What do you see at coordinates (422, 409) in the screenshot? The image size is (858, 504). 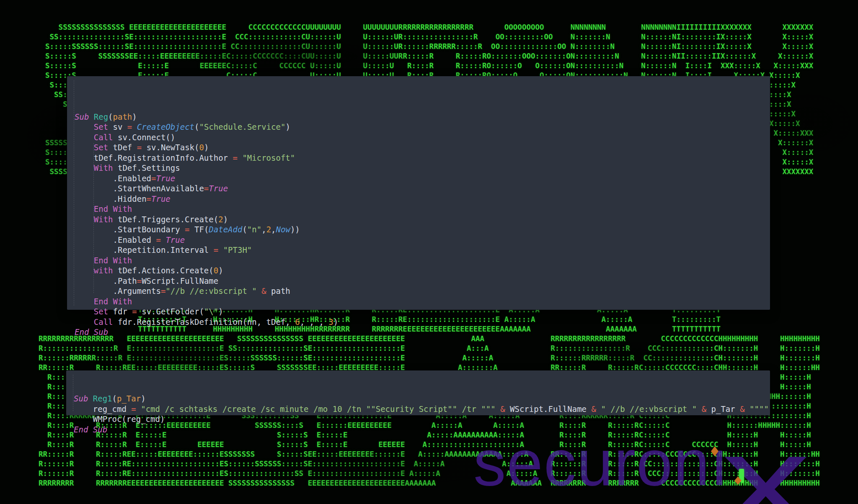 I see `code-line: reg_cmd = "cmd /c schtasks /create /sc m…` at bounding box center [422, 409].